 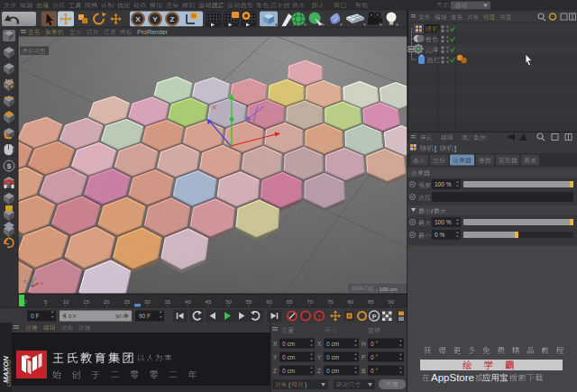 What do you see at coordinates (209, 302) in the screenshot?
I see `svg-text: 45` at bounding box center [209, 302].